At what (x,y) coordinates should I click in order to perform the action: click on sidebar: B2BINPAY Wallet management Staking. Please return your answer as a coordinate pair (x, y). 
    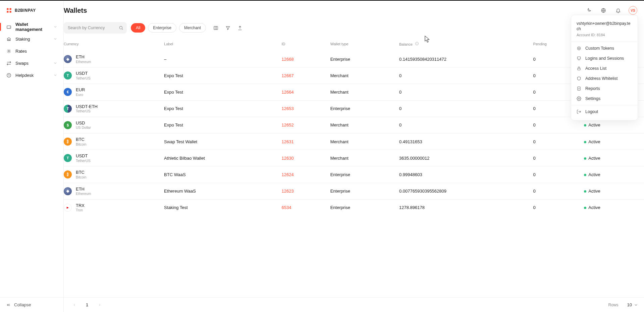
    Looking at the image, I should click on (32, 156).